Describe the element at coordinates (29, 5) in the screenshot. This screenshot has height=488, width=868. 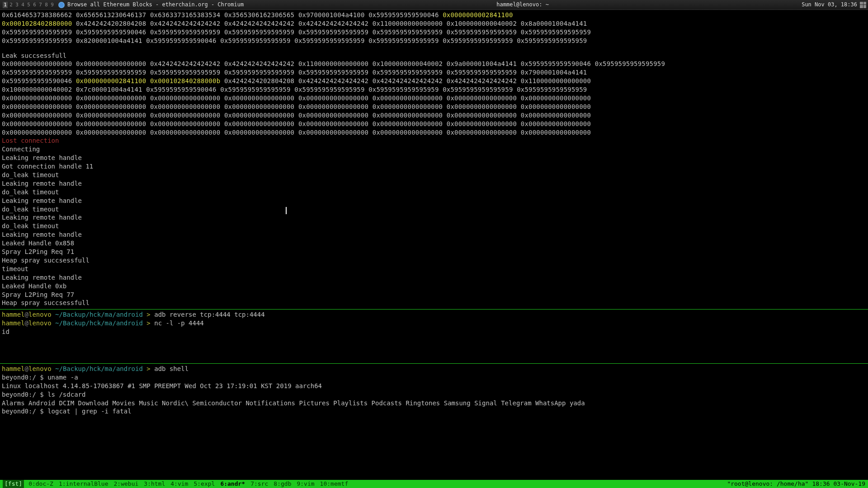
I see `ws-5: 5` at that location.